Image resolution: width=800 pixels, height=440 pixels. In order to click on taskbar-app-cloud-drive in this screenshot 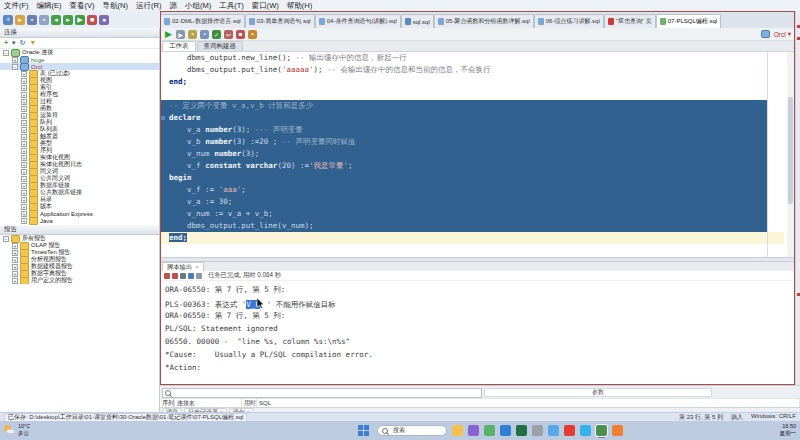, I will do `click(554, 430)`.